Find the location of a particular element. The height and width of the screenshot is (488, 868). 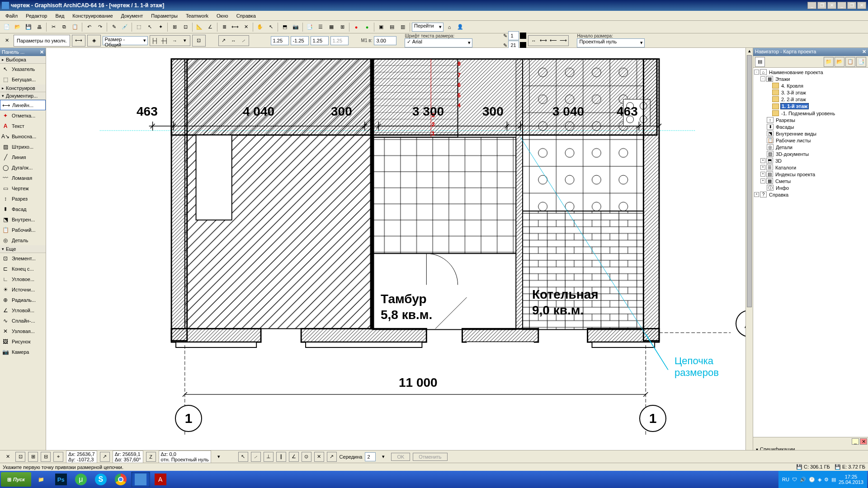

ruler-icon: 📐 is located at coordinates (199, 27).